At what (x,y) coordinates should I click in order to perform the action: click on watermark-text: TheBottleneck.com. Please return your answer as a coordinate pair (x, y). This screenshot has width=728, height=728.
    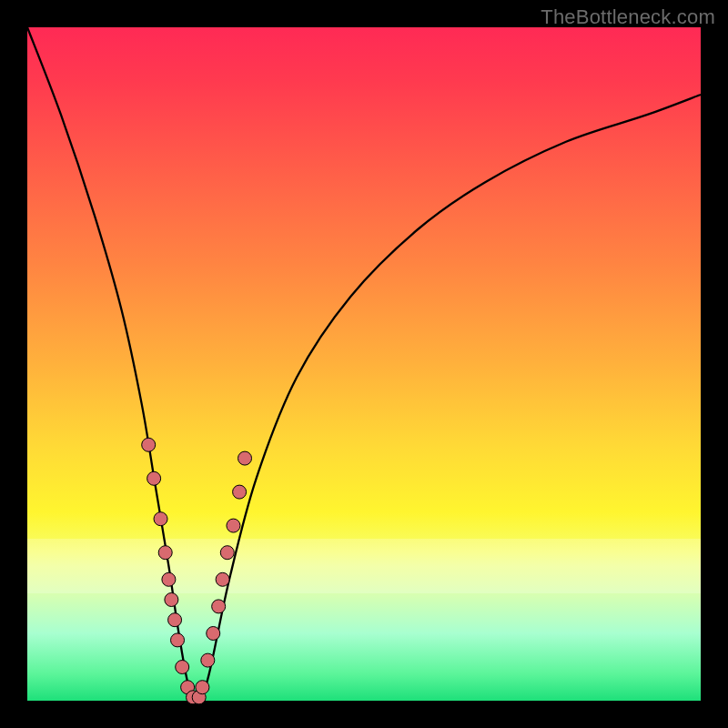
    Looking at the image, I should click on (628, 17).